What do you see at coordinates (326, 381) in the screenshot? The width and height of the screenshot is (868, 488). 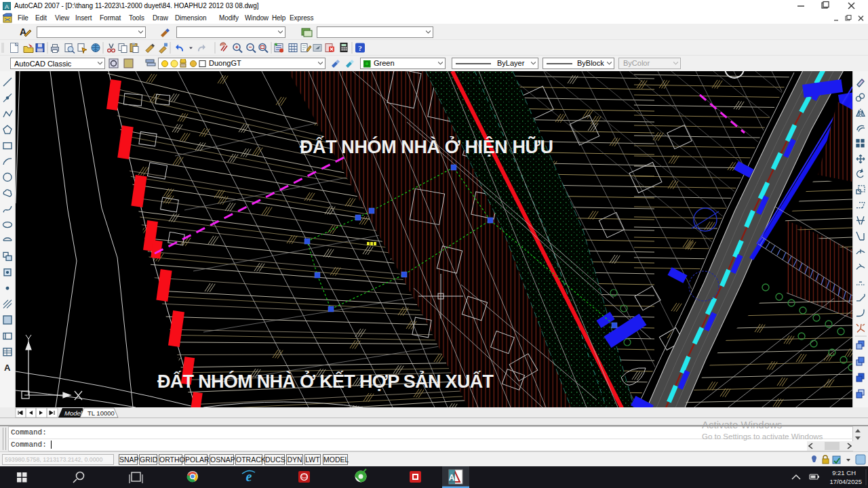 I see `svg-text:ĐẤT NHÓM NHÀ Ở KẾT HỢP SẢN XUẤ: ĐẤT NHÓM NHÀ Ở KẾT HỢP SẢN XUẤT` at bounding box center [326, 381].